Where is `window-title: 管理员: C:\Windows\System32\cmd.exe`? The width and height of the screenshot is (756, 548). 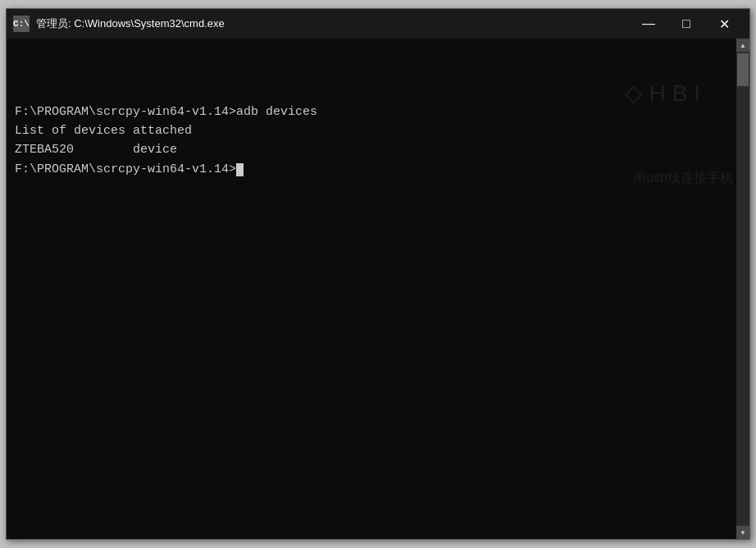
window-title: 管理员: C:\Windows\System32\cmd.exe is located at coordinates (333, 24).